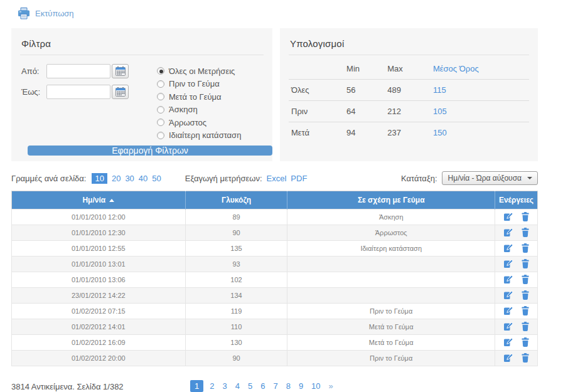  I want to click on per-page-option: 10, so click(99, 178).